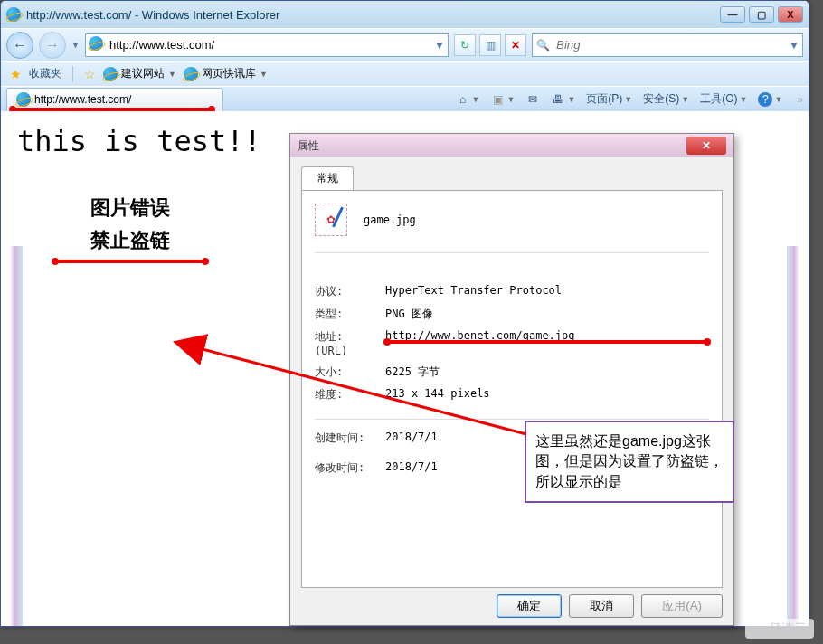 Image resolution: width=823 pixels, height=644 pixels. I want to click on arrow-right-icon: →, so click(52, 45).